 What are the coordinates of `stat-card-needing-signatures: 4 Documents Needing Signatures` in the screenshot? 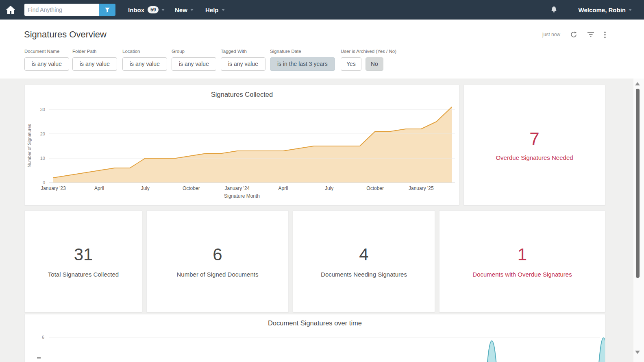 It's located at (364, 261).